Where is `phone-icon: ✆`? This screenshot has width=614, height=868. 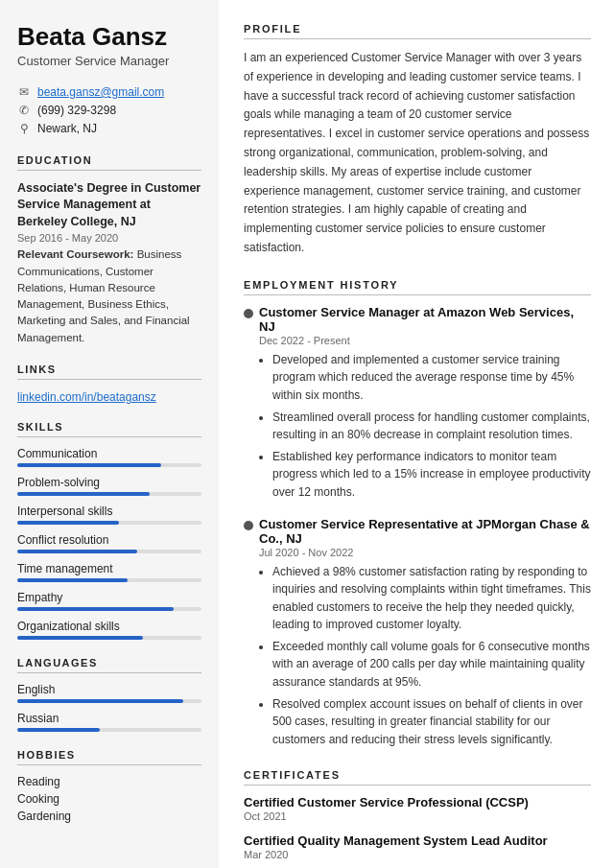
phone-icon: ✆ is located at coordinates (24, 110).